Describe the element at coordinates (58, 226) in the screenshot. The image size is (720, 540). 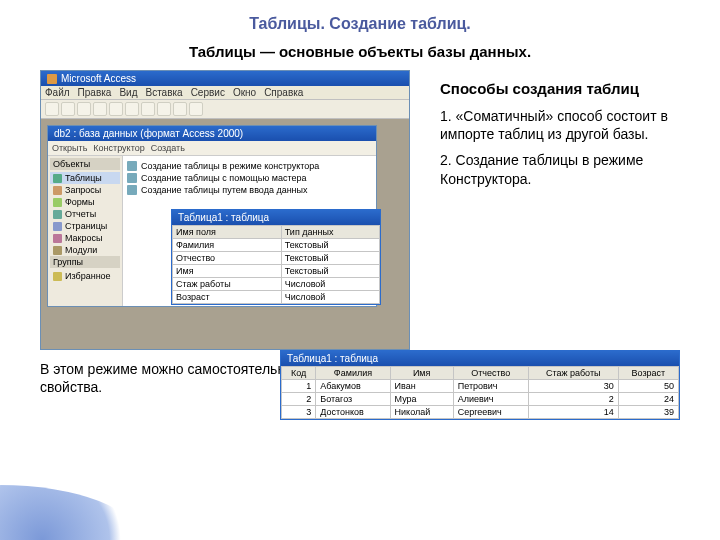
I see `page-icon` at that location.